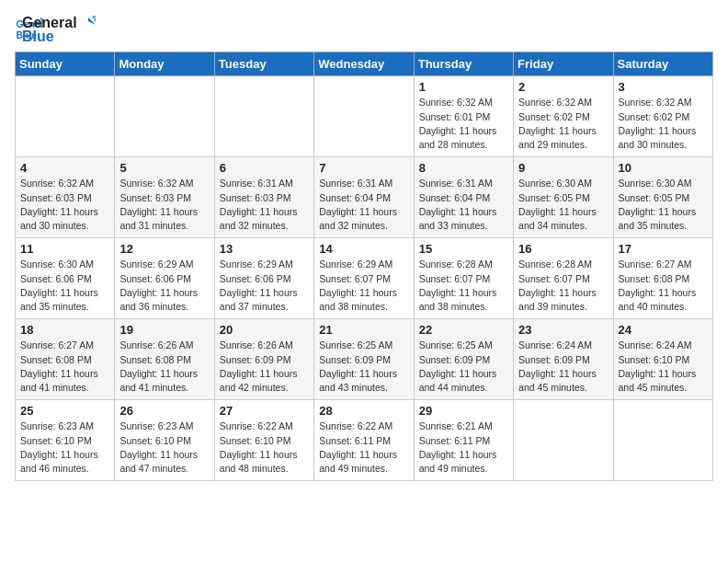  What do you see at coordinates (663, 360) in the screenshot?
I see `calendar-cell: 24Sunrise: 6:24 AMSunset: 6:10 PMDayligh…` at bounding box center [663, 360].